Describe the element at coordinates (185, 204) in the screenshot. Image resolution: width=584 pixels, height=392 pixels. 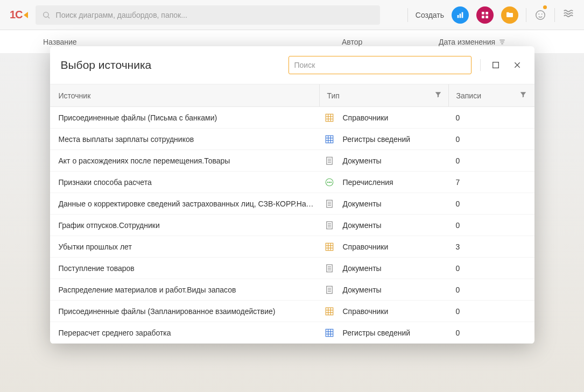
I see `row-source: Данные о корректировке сведений застрахо…` at that location.